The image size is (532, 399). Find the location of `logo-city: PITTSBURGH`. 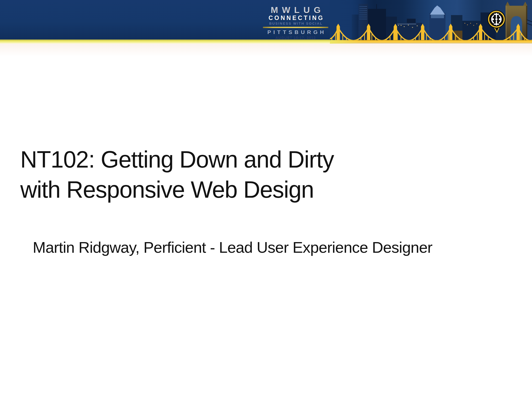

logo-city: PITTSBURGH is located at coordinates (296, 32).